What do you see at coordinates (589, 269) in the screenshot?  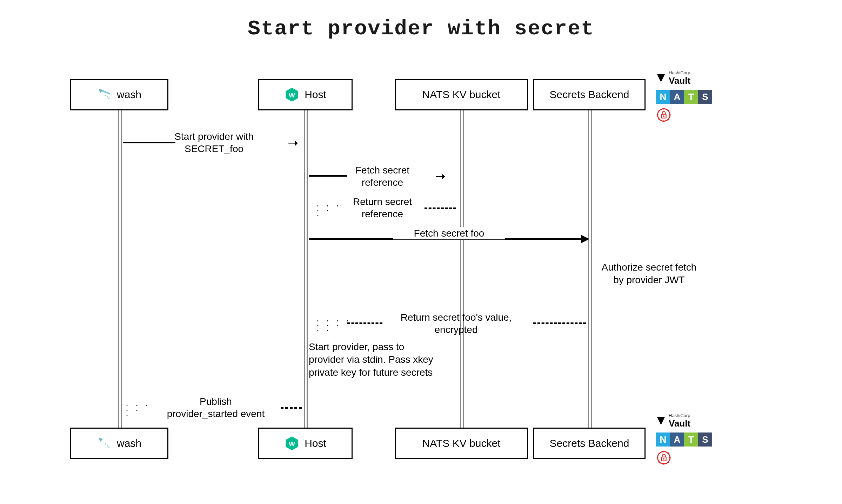 I see `lifeline-secrets` at bounding box center [589, 269].